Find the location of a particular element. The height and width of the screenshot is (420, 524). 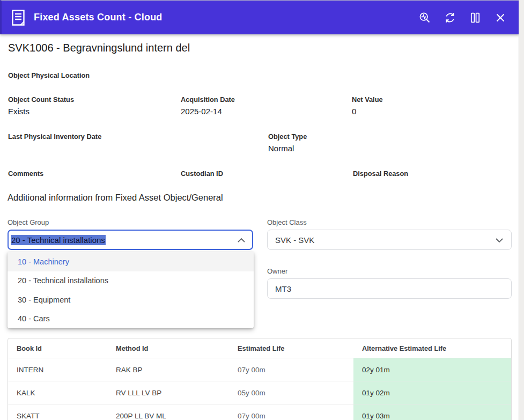

window-title: Fixed Assets Count - Cloud is located at coordinates (98, 17).